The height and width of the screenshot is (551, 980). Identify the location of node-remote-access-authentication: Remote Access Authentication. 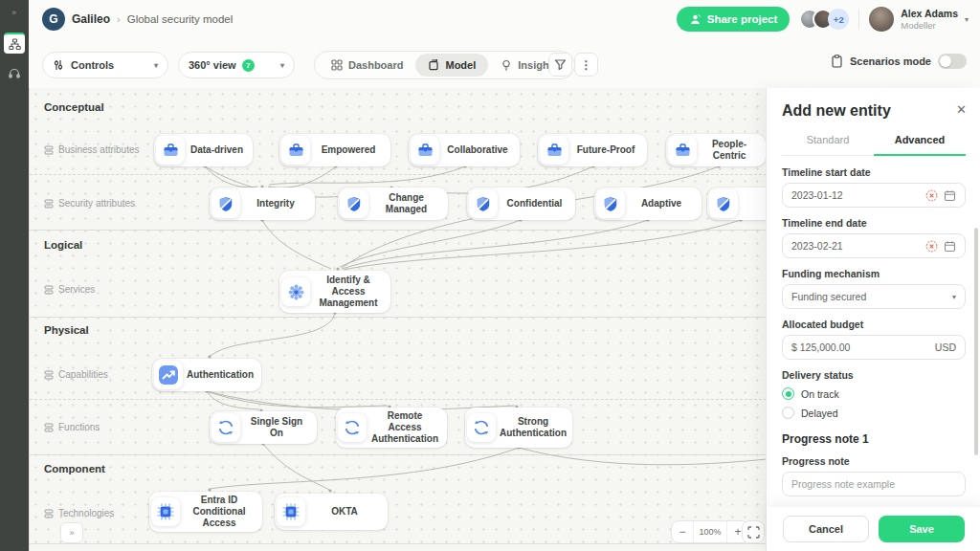
(391, 428).